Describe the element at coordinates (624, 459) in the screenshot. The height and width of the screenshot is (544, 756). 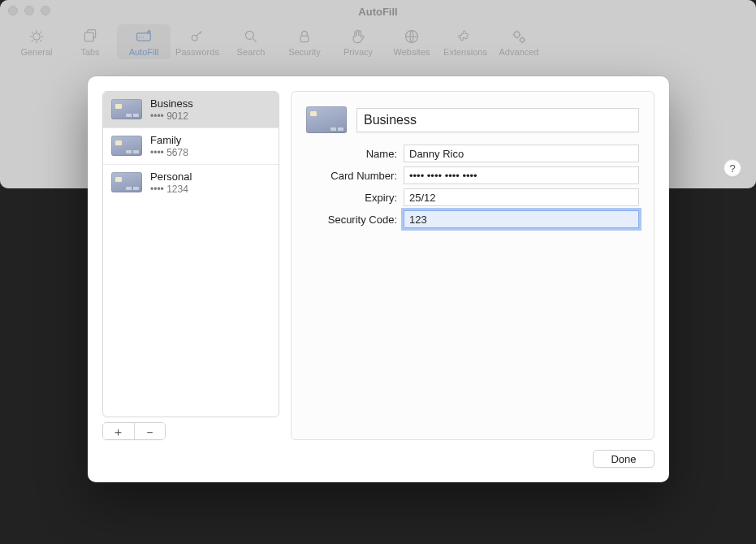
I see `done-button: Done` at that location.